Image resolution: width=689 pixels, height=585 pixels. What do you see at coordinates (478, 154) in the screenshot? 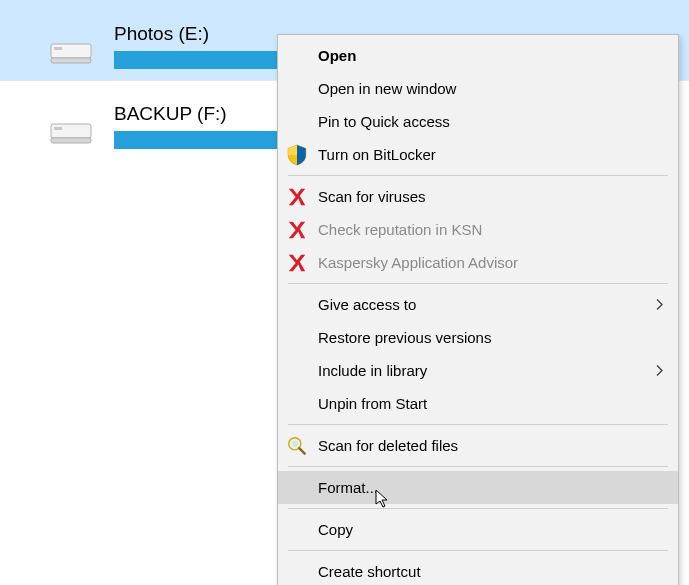
I see `menu-item-bitlocker: Turn on BitLocker` at bounding box center [478, 154].